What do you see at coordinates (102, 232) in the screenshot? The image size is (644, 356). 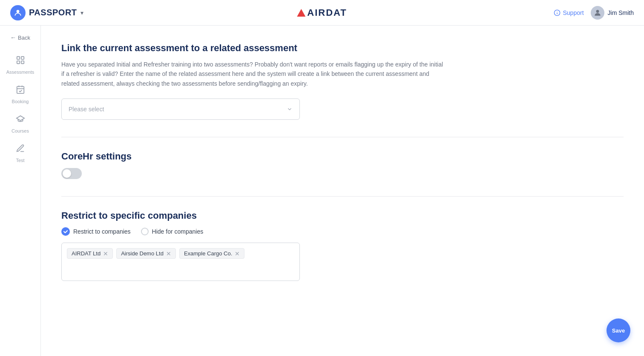 I see `restrict-to-companies-label: Restrict to companies` at bounding box center [102, 232].